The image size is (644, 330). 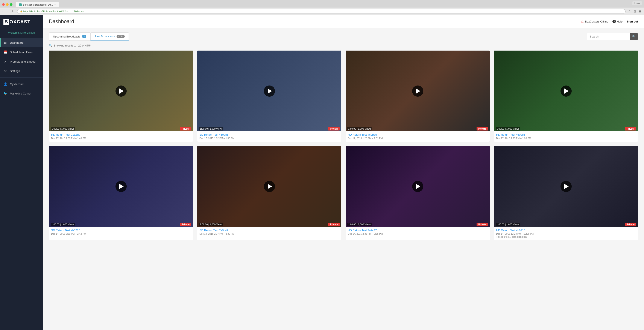 What do you see at coordinates (4, 4) in the screenshot?
I see `window-close` at bounding box center [4, 4].